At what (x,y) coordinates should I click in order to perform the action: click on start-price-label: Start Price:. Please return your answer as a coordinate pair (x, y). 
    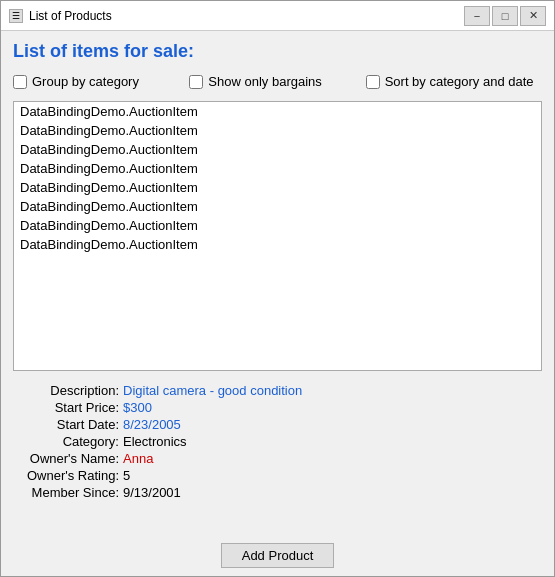
    Looking at the image, I should click on (68, 408).